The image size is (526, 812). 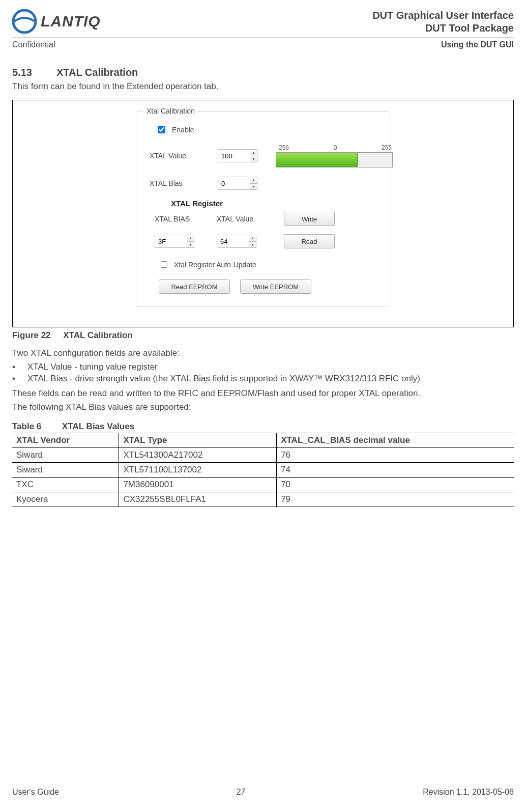 What do you see at coordinates (215, 265) in the screenshot?
I see `auto-update-label: Xtal Register Auto-Update` at bounding box center [215, 265].